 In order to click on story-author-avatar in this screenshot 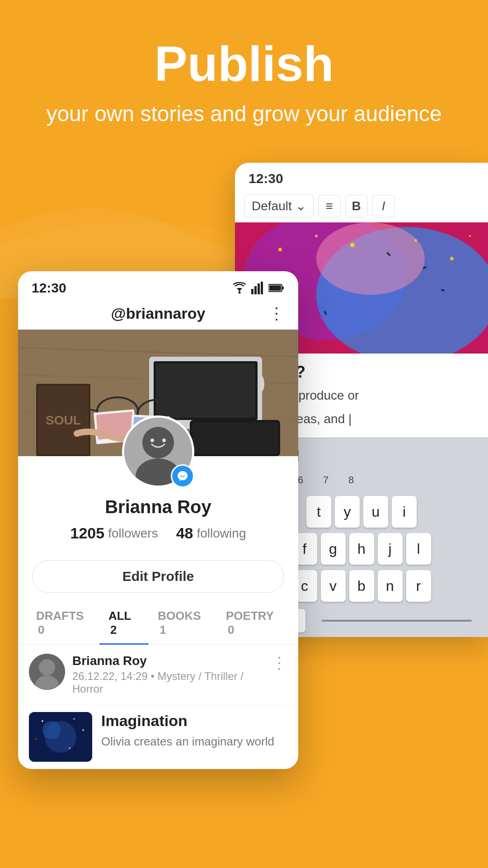, I will do `click(47, 672)`.